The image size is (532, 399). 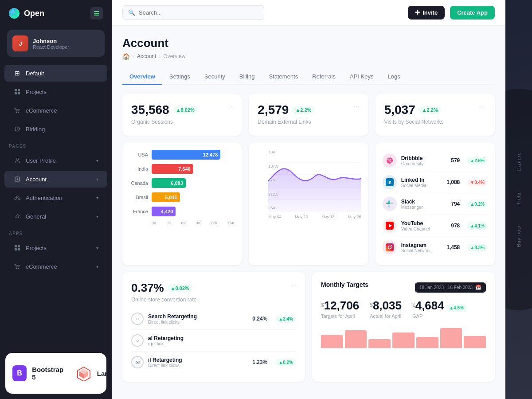 I want to click on projects-icon, so click(x=17, y=92).